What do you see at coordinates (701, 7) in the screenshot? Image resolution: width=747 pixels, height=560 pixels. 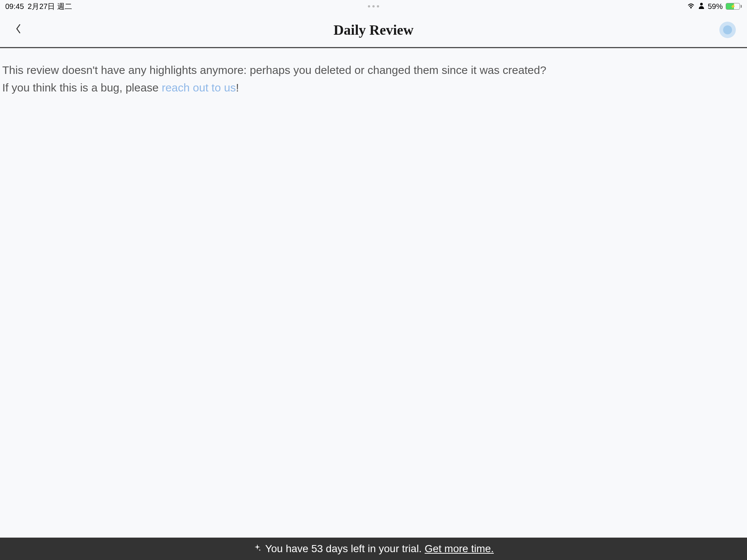 I see `person-icon` at bounding box center [701, 7].